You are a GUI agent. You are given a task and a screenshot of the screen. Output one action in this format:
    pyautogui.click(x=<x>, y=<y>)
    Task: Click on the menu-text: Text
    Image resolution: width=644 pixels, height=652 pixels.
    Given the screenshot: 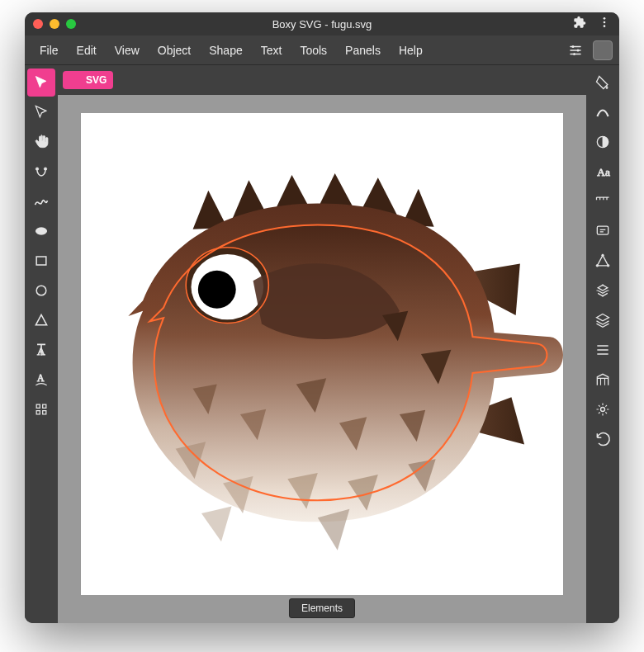 What is the action you would take?
    pyautogui.click(x=272, y=50)
    